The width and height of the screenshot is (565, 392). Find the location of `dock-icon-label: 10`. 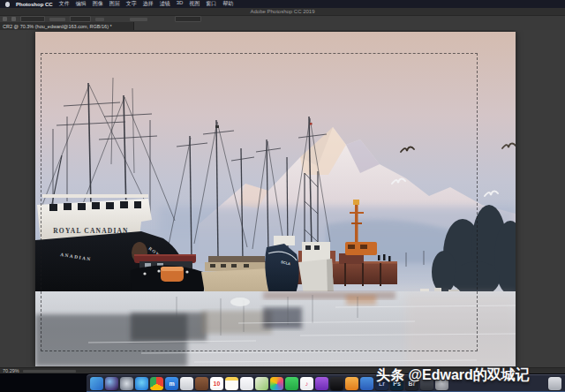

dock-icon-label: 10 is located at coordinates (217, 383).